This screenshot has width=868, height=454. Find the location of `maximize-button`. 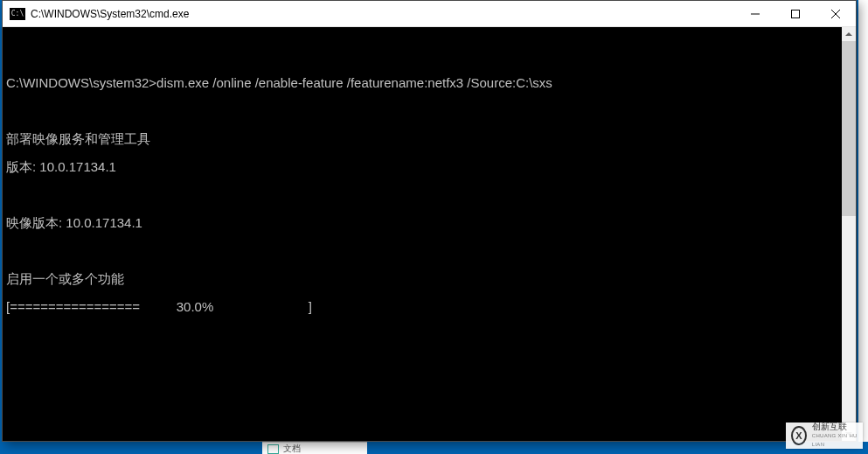

maximize-button is located at coordinates (795, 14).